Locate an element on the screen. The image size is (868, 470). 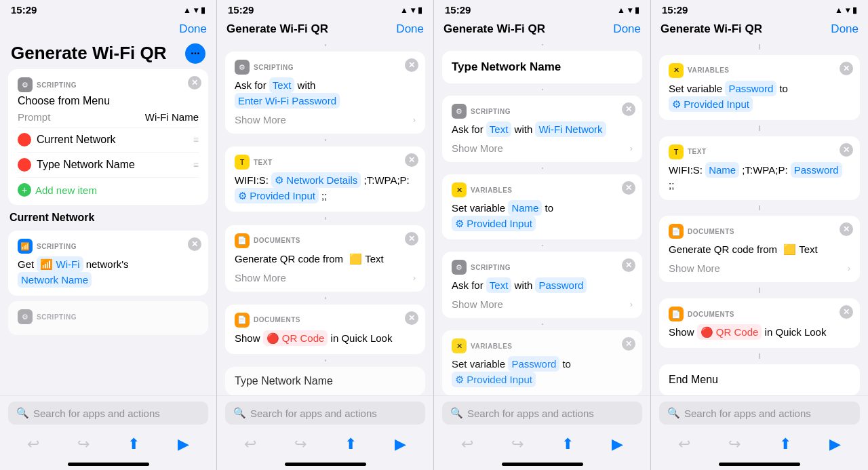
done-button-1: Done is located at coordinates (193, 29).